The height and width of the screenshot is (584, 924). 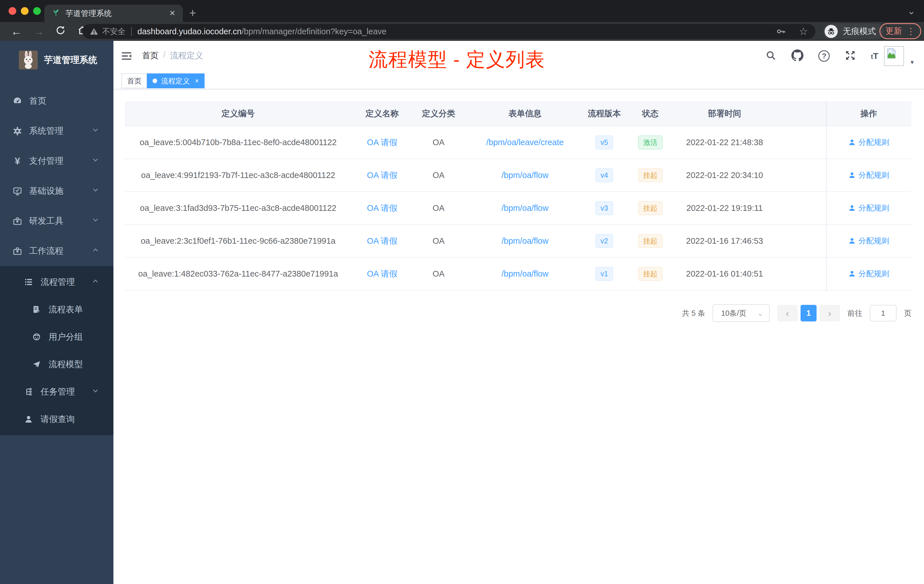 What do you see at coordinates (875, 56) in the screenshot?
I see `text-size-icon: tT` at bounding box center [875, 56].